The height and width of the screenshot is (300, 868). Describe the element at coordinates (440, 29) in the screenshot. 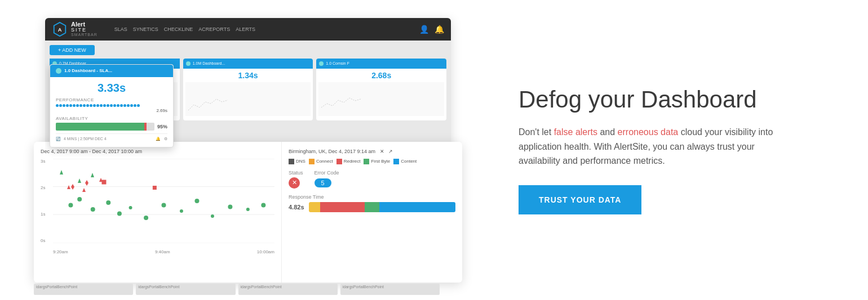

I see `bell-icon: 🔔` at that location.